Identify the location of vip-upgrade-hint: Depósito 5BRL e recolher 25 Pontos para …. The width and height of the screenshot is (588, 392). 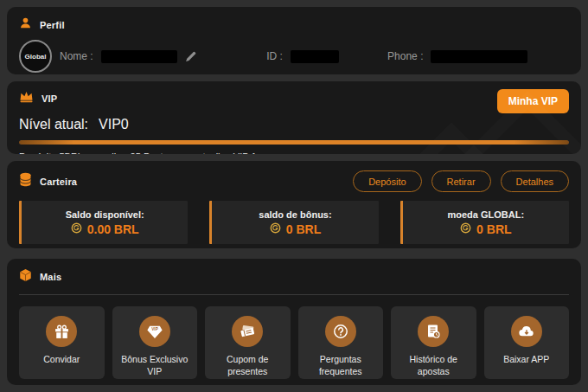
(294, 152).